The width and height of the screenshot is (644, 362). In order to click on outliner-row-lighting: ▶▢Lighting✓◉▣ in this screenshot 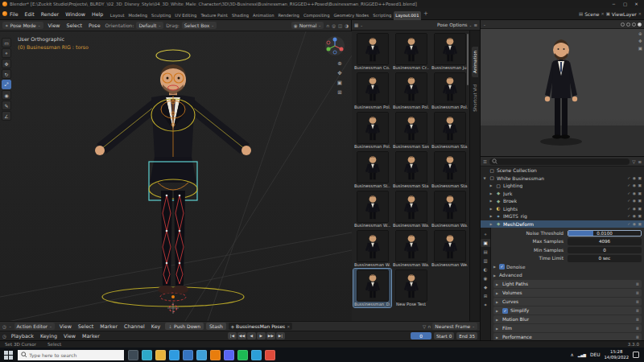, I will do `click(562, 186)`.